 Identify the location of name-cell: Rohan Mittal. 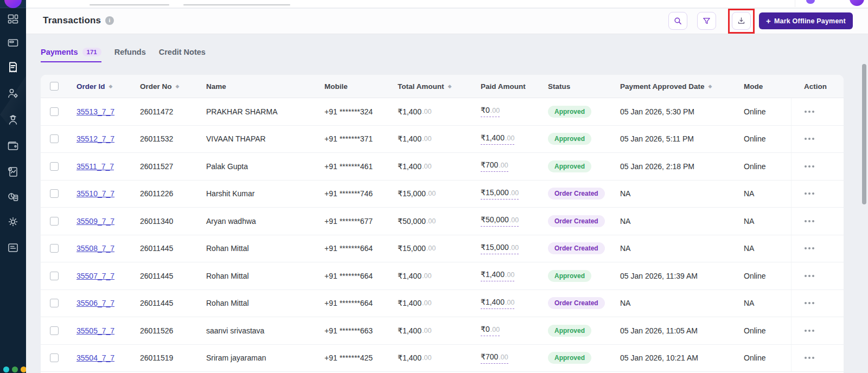
(265, 249).